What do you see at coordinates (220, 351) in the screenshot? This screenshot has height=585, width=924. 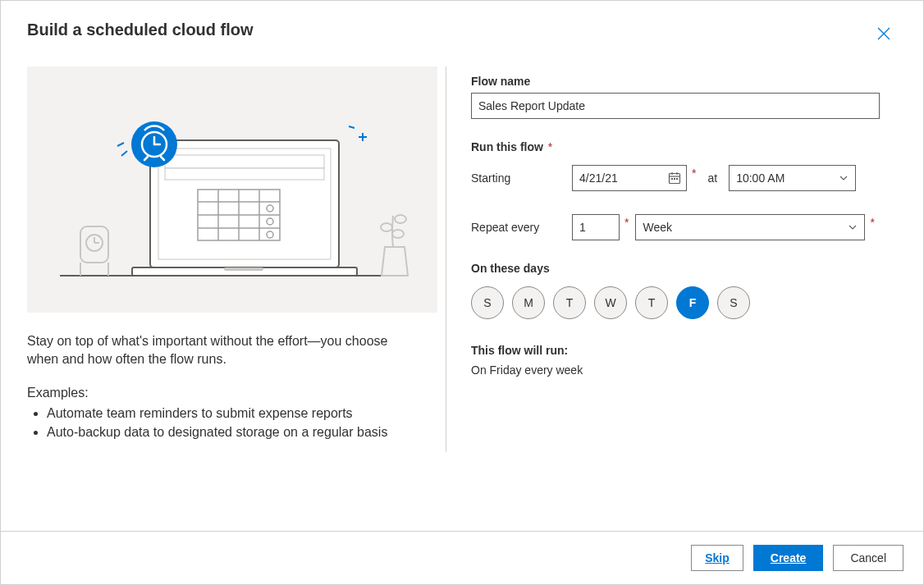 I see `description-text: Stay on top of what's important without …` at bounding box center [220, 351].